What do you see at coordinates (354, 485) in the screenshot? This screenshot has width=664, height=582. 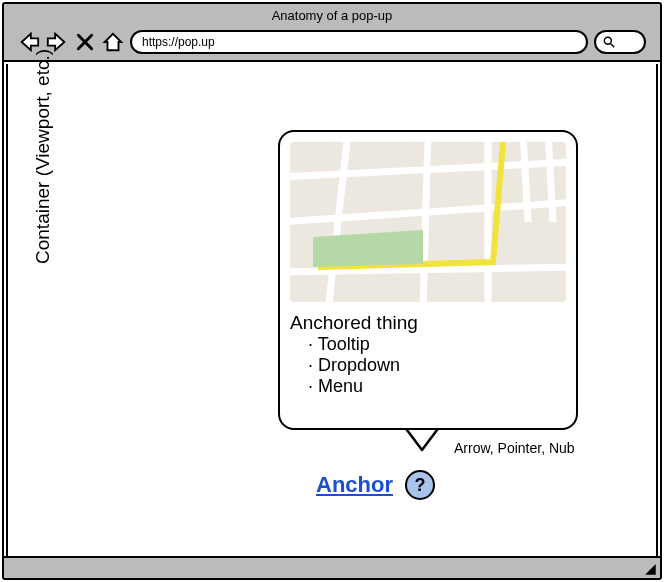 I see `anchor-link: Anchor` at bounding box center [354, 485].